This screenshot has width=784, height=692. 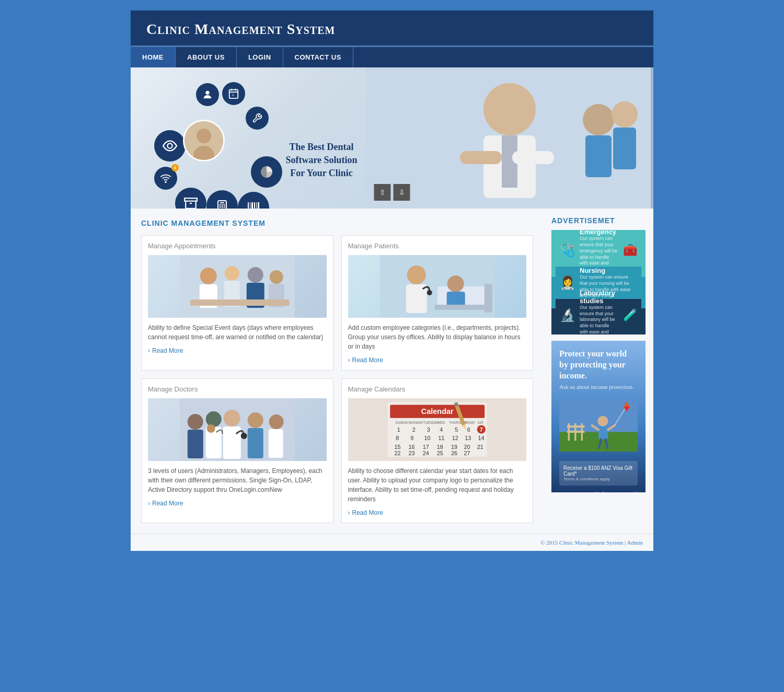 What do you see at coordinates (480, 422) in the screenshot?
I see `svg-text: SAT` at bounding box center [480, 422].